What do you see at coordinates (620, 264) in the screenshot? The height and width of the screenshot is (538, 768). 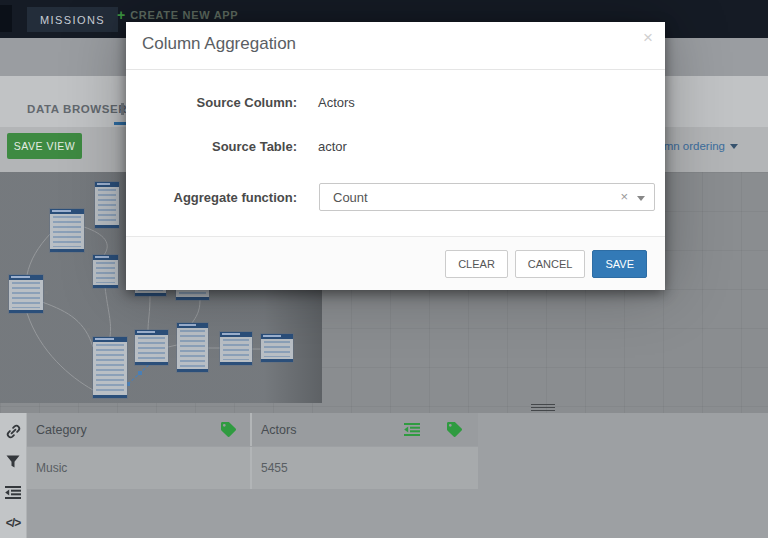 I see `save-button: SAVE` at bounding box center [620, 264].